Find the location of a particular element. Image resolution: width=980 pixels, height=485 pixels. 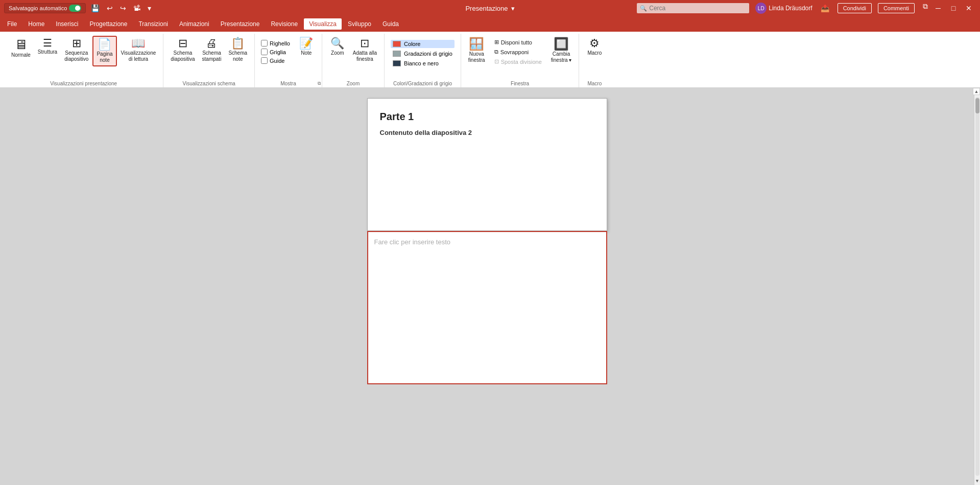

sequenza-icon: ⊞ is located at coordinates (77, 43).